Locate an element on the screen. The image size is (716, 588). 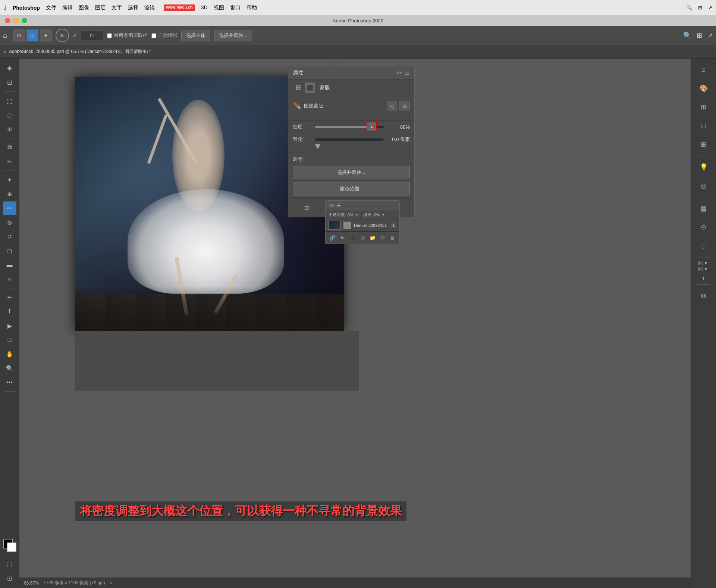
adjustment-icon: ◎ is located at coordinates (362, 238).